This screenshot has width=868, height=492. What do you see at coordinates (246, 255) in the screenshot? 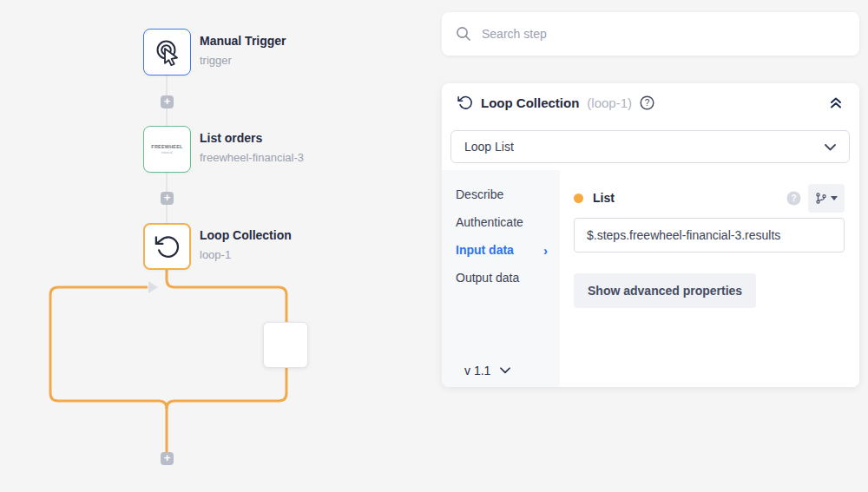
I see `node-subtitle: loop-1` at bounding box center [246, 255].